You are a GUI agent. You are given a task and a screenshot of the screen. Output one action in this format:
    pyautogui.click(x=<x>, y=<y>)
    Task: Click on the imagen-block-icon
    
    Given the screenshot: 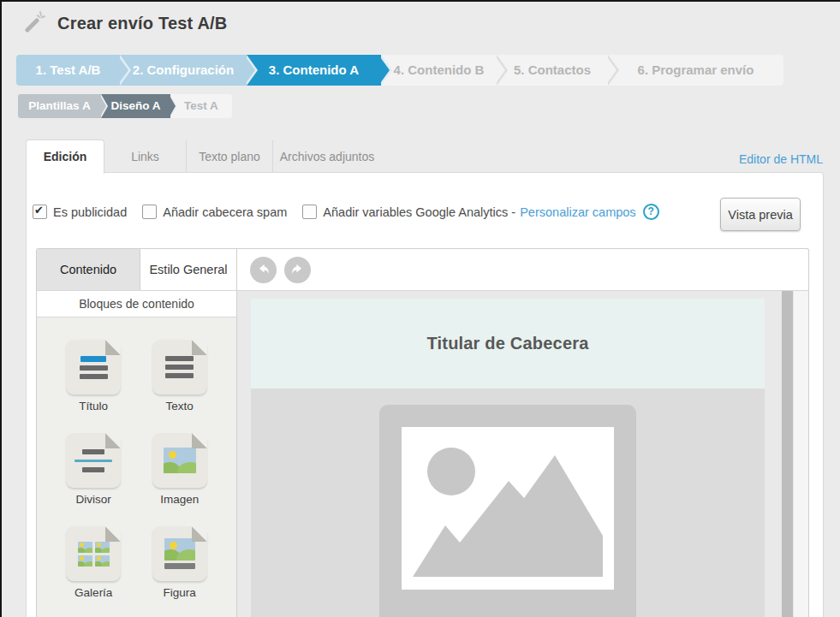 What is the action you would take?
    pyautogui.click(x=180, y=460)
    